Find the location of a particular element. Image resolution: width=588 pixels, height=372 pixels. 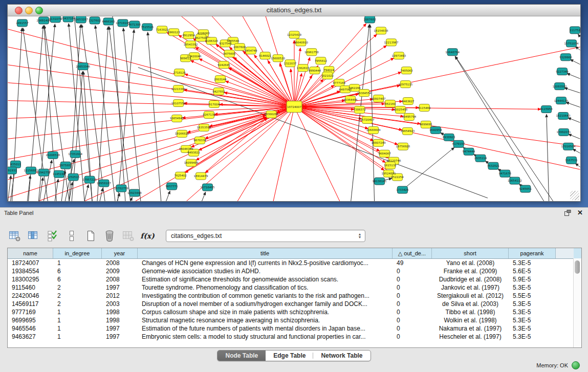

table-row: 1938455462009Genome-wide association stu… is located at coordinates (295, 271).